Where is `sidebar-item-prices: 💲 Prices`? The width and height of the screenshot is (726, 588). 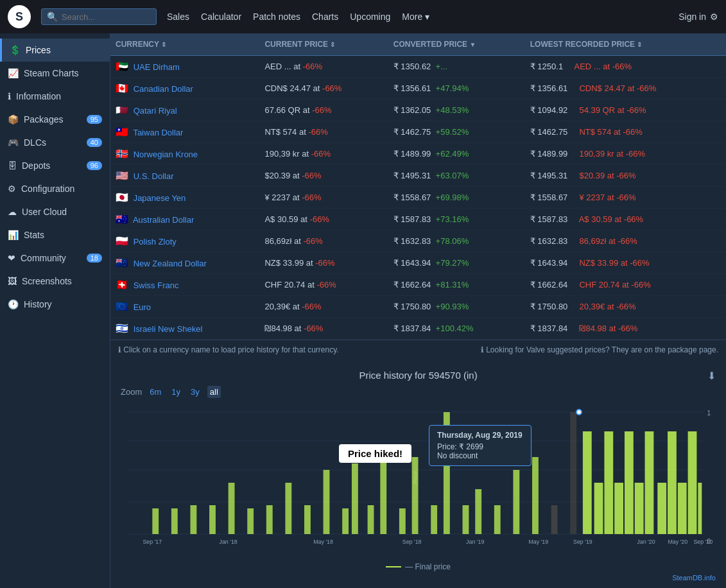 sidebar-item-prices: 💲 Prices is located at coordinates (55, 50).